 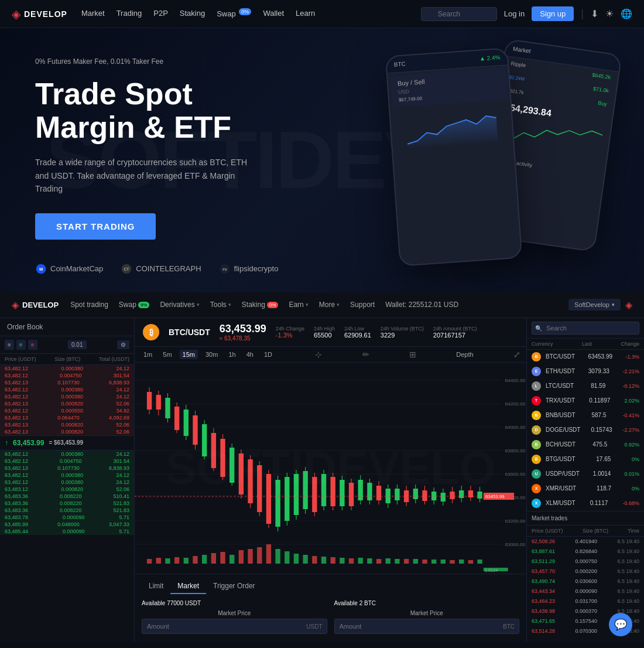 I want to click on rp-coin-row: B BCH/USDT 475.5 0.92%, so click(x=585, y=445).